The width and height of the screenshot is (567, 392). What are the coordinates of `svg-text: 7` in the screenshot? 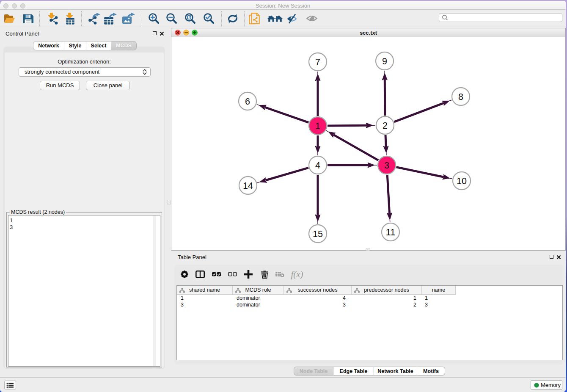 It's located at (318, 62).